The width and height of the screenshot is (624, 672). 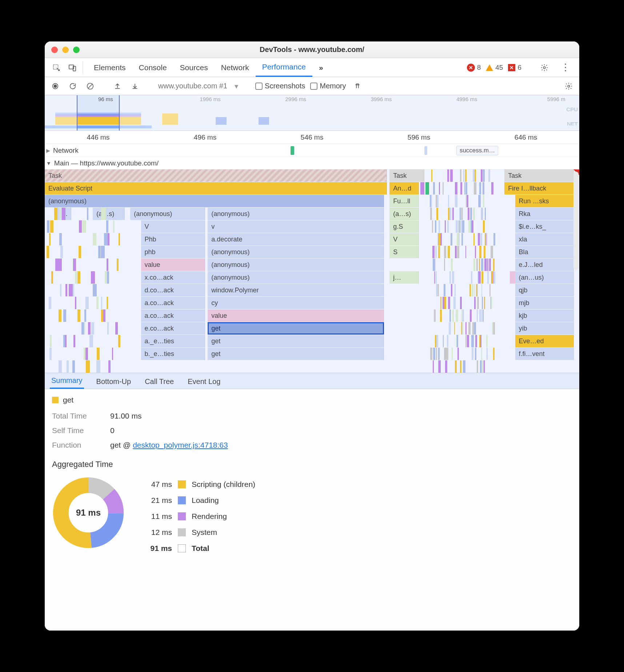 I want to click on flame-bar: yib, so click(x=545, y=328).